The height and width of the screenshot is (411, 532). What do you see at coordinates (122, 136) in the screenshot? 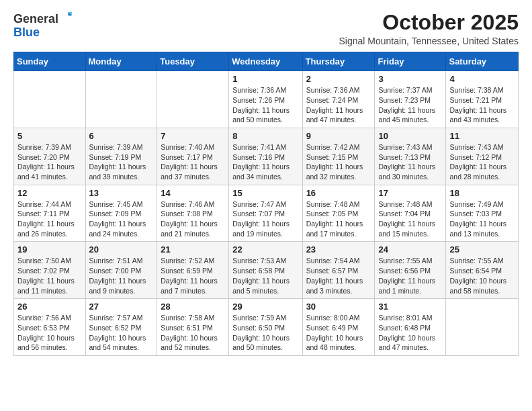
I see `day-number: 6` at bounding box center [122, 136].